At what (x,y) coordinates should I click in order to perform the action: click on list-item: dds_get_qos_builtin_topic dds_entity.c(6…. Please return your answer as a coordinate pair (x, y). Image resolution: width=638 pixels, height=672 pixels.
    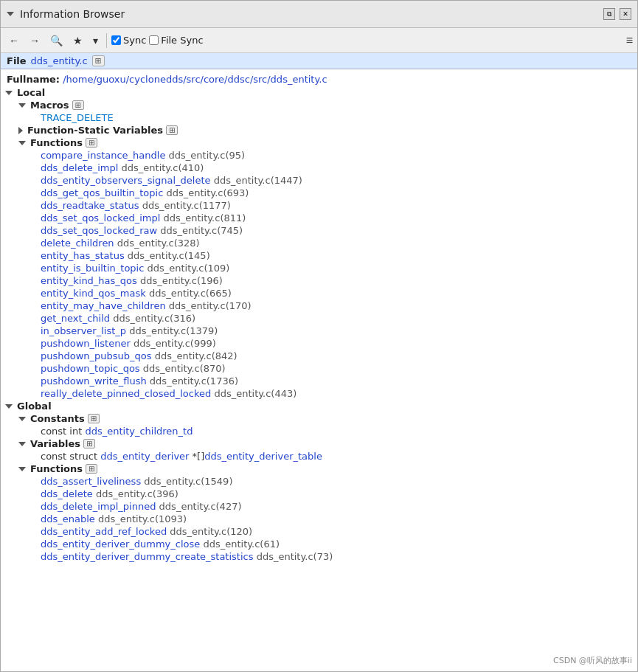
    Looking at the image, I should click on (326, 193).